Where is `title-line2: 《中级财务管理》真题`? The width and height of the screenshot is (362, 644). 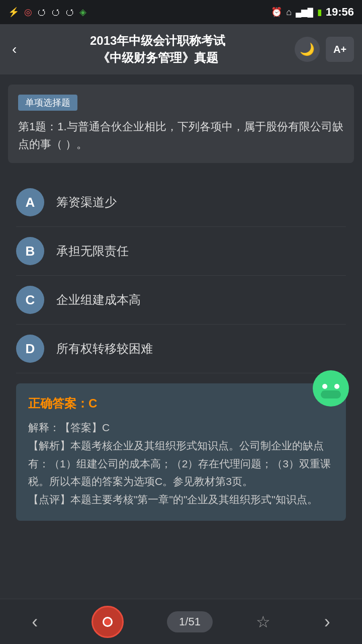 title-line2: 《中级财务管理》真题 is located at coordinates (158, 58).